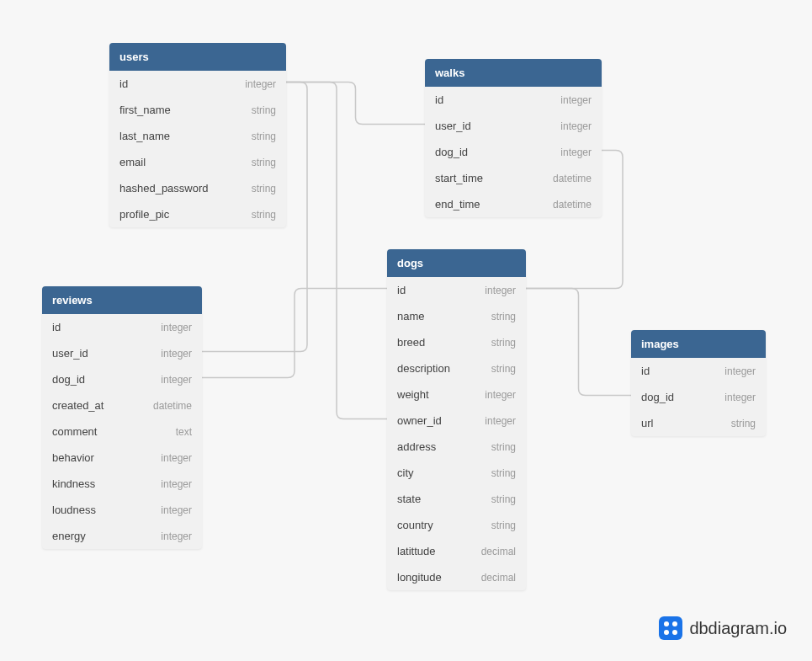 This screenshot has width=812, height=661. What do you see at coordinates (456, 342) in the screenshot?
I see `column-row: breedstring` at bounding box center [456, 342].